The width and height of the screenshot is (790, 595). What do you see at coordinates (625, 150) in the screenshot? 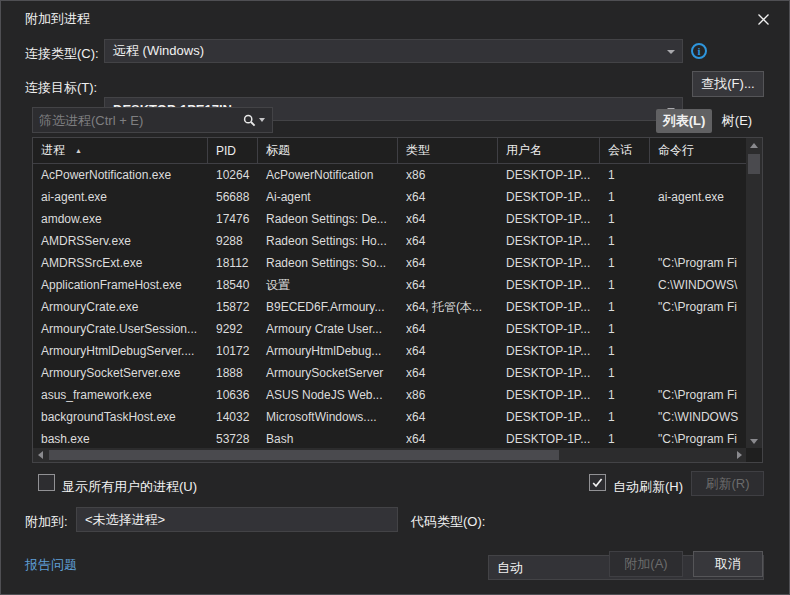
I see `header-session: 会话` at bounding box center [625, 150].